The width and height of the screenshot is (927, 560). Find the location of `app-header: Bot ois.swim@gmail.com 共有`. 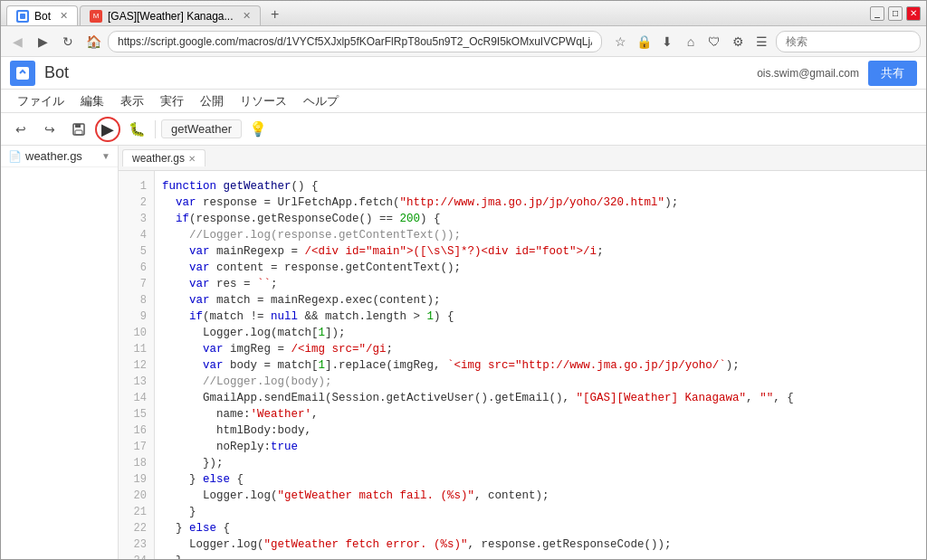

app-header: Bot ois.swim@gmail.com 共有 is located at coordinates (464, 73).